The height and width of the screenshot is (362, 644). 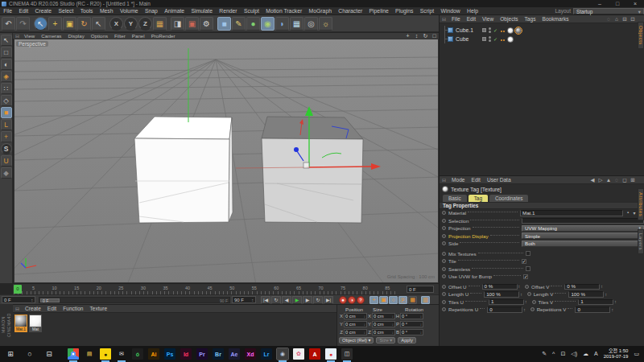 What do you see at coordinates (404, 11) in the screenshot?
I see `menu-item: Plugins` at bounding box center [404, 11].